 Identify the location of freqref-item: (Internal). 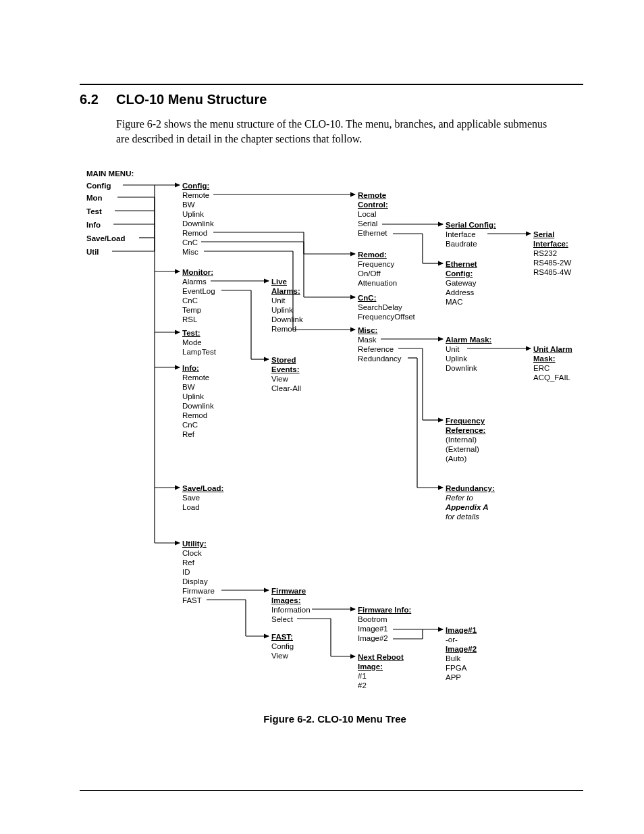
(461, 440).